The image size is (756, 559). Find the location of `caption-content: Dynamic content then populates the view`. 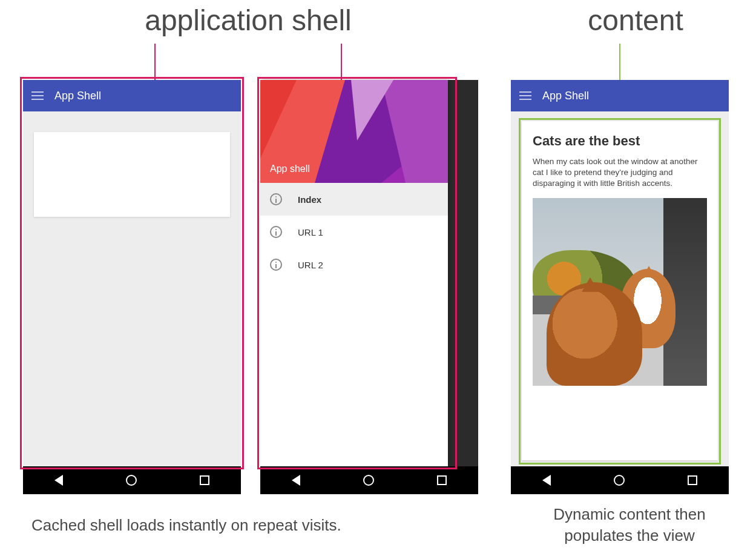

caption-content: Dynamic content then populates the view is located at coordinates (629, 525).